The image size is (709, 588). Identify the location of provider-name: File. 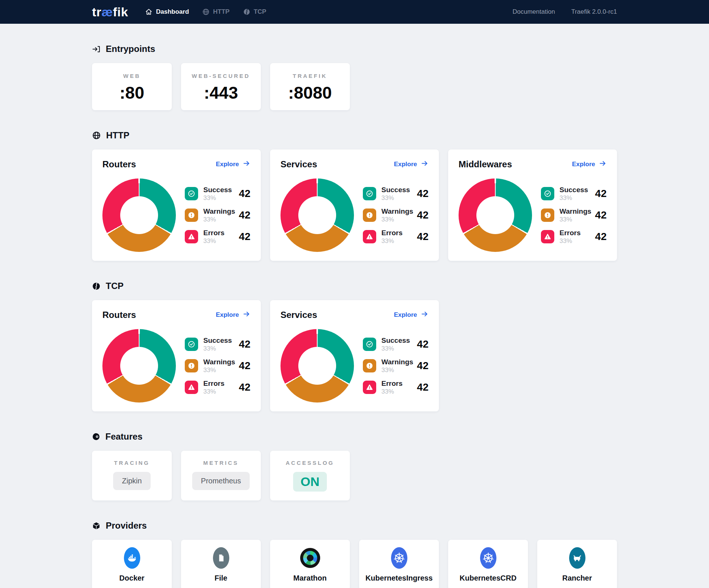
(221, 578).